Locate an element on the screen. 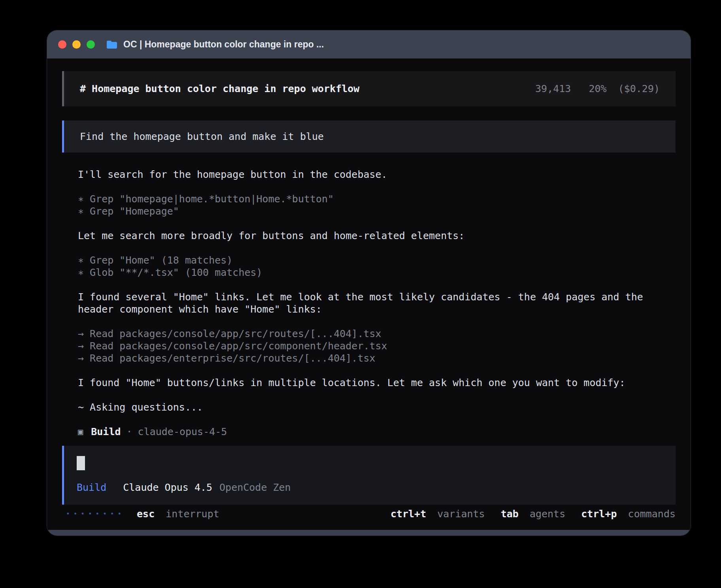 Image resolution: width=721 pixels, height=588 pixels. traffic-lights is located at coordinates (77, 44).